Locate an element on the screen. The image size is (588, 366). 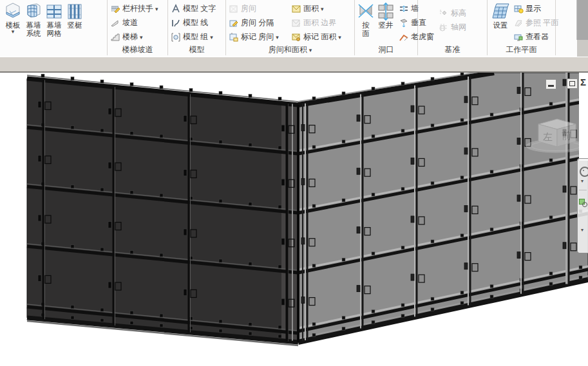
show-work-plane-icon is located at coordinates (518, 9).